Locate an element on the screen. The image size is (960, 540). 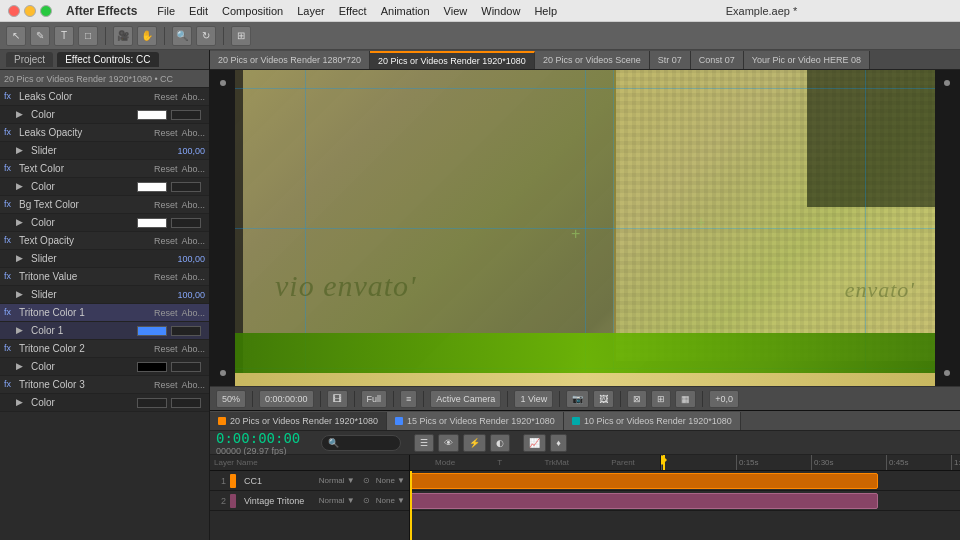
tl-btn-mode: ♦ is located at coordinates (558, 443).